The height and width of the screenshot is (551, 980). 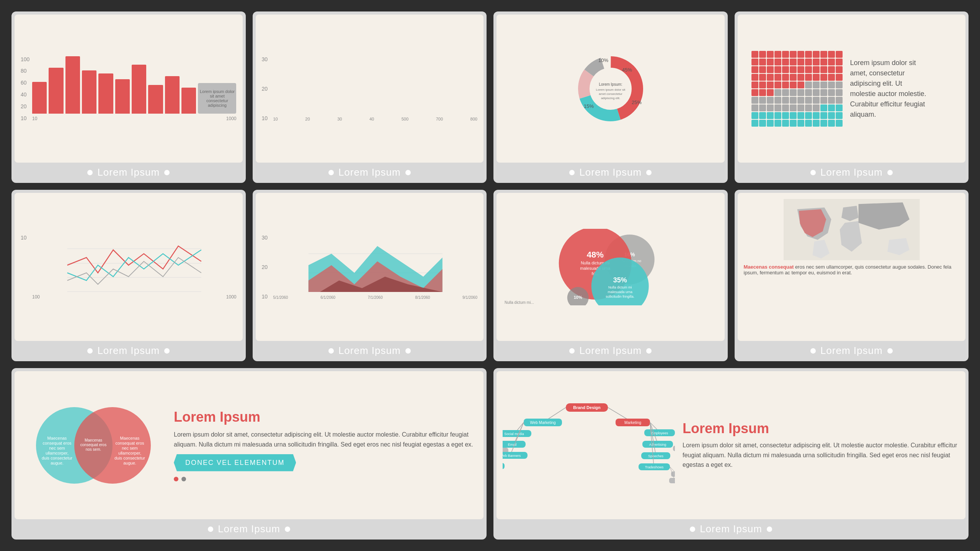 What do you see at coordinates (731, 445) in the screenshot?
I see `card-inner-mindmap: Brand Design Web Marketing Social media …` at bounding box center [731, 445].